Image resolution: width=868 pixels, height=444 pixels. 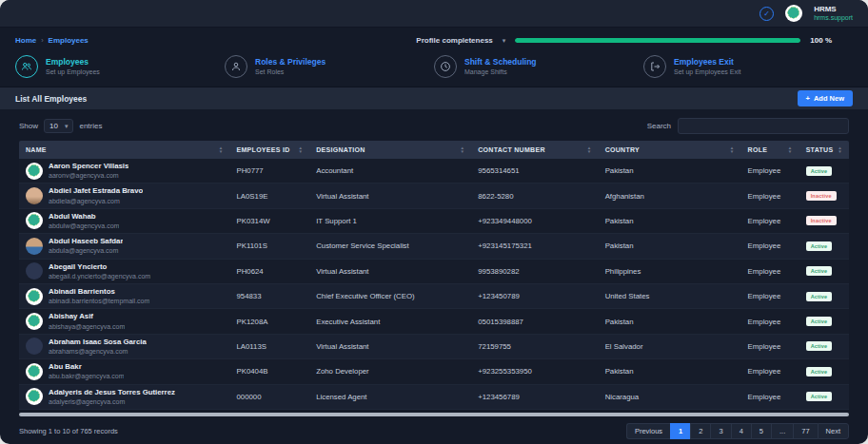 What do you see at coordinates (124, 150) in the screenshot?
I see `header-name: NAME▲▼` at bounding box center [124, 150].